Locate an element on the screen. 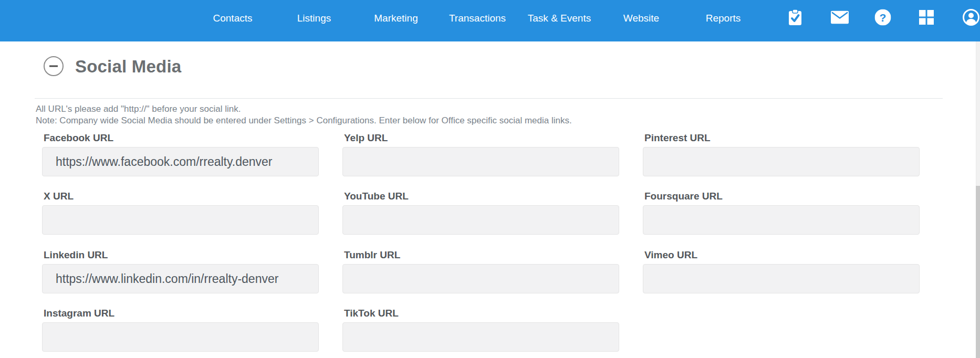  top-navbar: Contacts Listings Marketing Transactions… is located at coordinates (490, 21).